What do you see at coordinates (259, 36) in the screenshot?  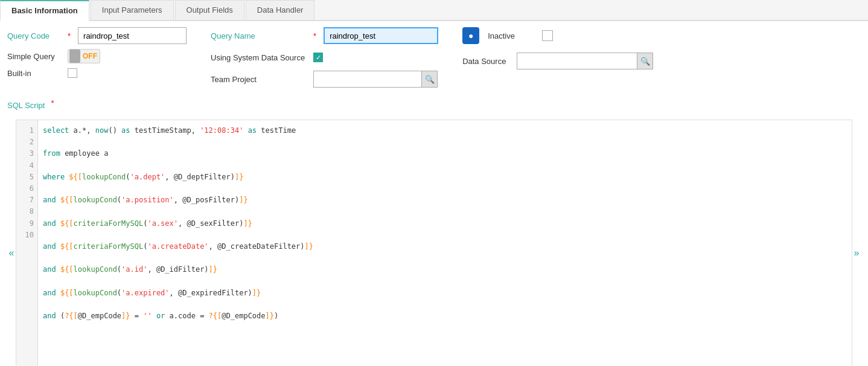 I see `query-name-label: Query Name` at bounding box center [259, 36].